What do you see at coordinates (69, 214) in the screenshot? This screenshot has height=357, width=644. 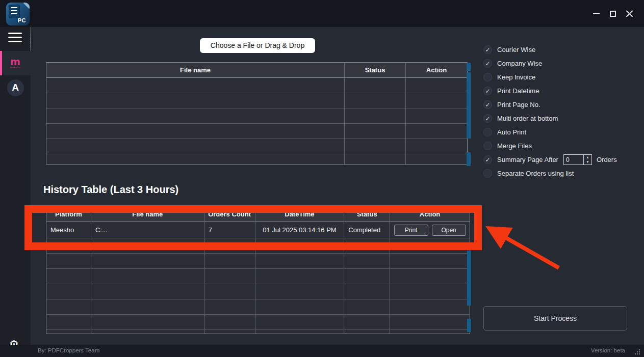 I see `history-header-platform: Platform` at bounding box center [69, 214].